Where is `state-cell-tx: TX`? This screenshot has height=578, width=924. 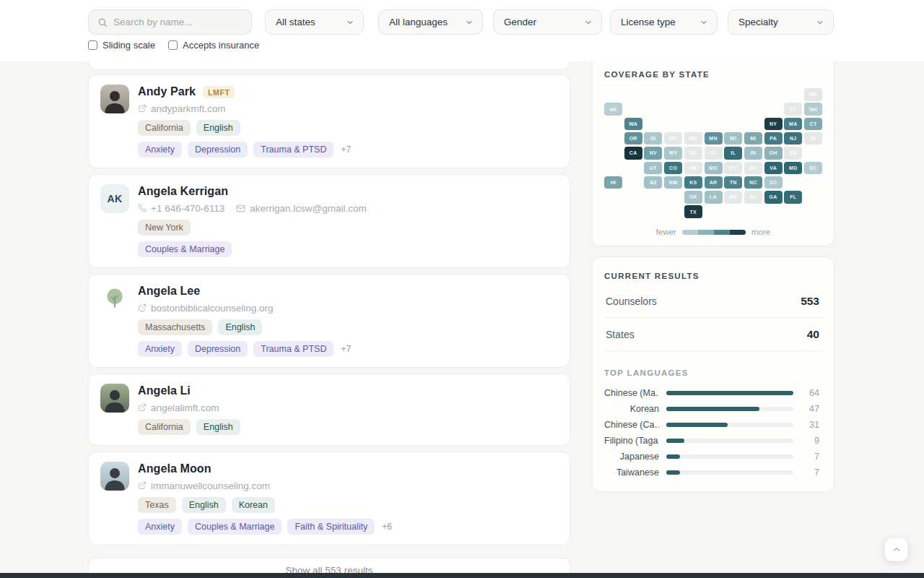
state-cell-tx: TX is located at coordinates (693, 212).